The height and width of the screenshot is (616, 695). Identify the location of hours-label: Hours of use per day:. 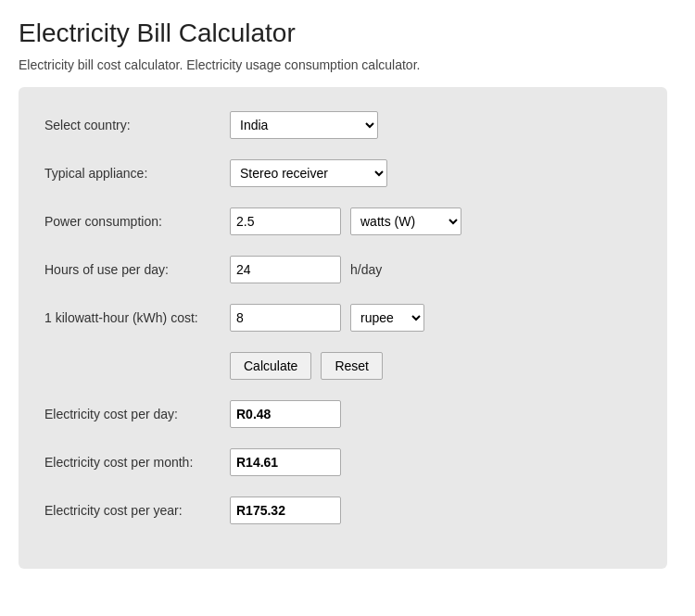
(137, 270).